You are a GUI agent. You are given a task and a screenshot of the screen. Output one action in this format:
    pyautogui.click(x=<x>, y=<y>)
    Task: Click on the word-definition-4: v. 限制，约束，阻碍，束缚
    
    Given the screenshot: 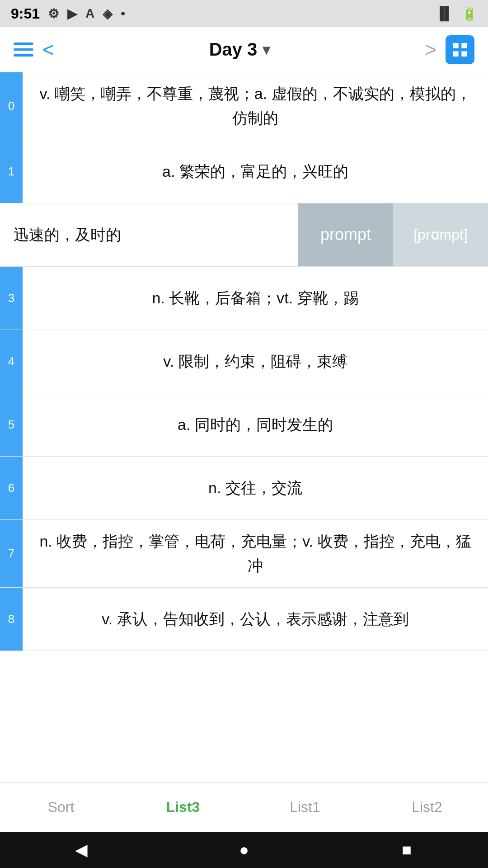 What is the action you would take?
    pyautogui.click(x=255, y=362)
    